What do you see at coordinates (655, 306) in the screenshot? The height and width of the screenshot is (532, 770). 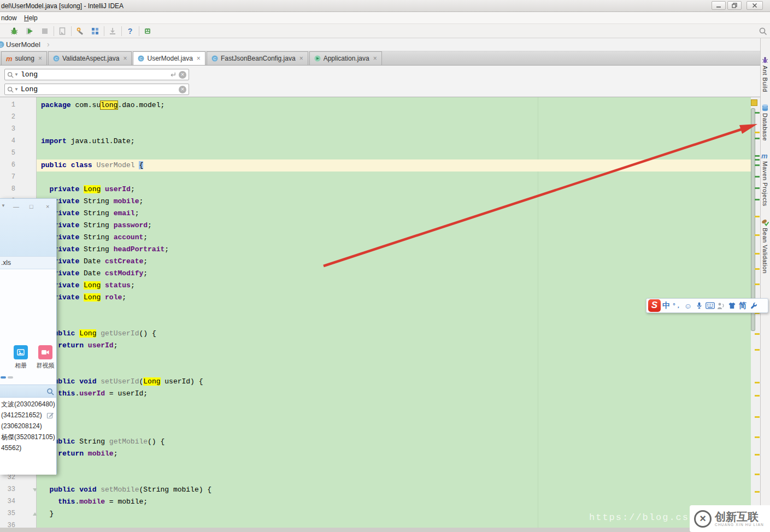 I see `sogou-logo-icon: S` at bounding box center [655, 306].